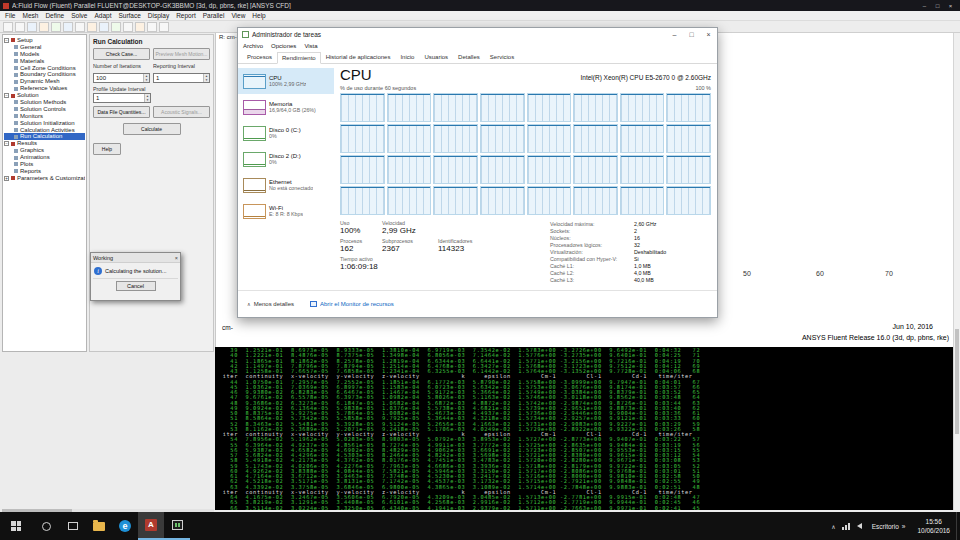 The image size is (960, 540). I want to click on tab-inicio: Inicio, so click(407, 57).